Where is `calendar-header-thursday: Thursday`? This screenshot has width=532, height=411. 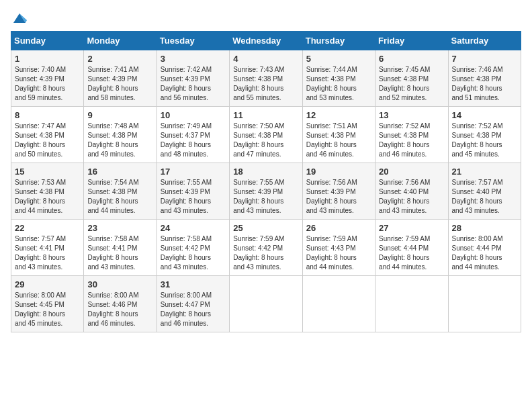 calendar-header-thursday: Thursday is located at coordinates (339, 41).